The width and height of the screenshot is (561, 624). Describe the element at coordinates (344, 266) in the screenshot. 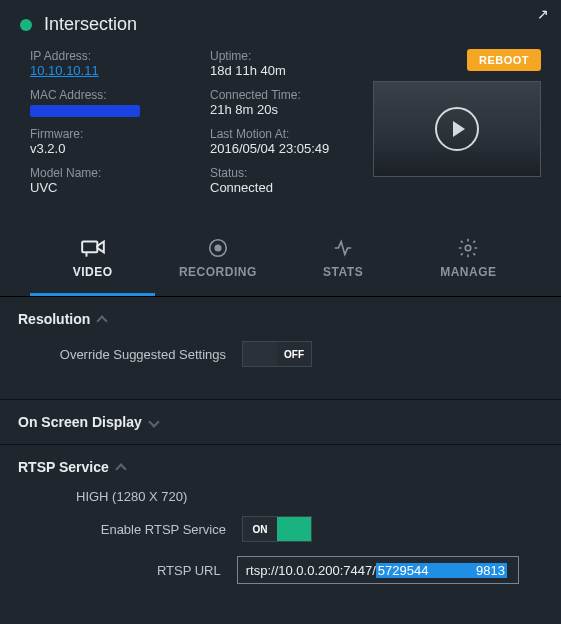

I see `tab-stats: STATS` at that location.